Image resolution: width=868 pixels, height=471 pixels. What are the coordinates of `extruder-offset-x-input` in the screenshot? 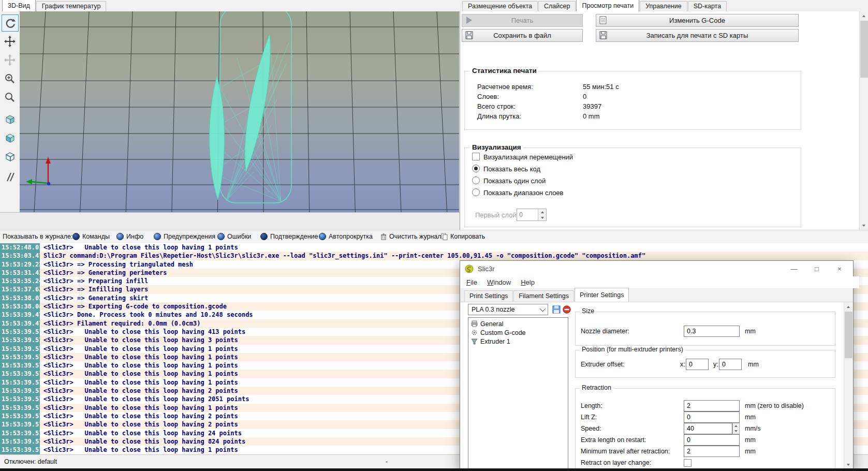 It's located at (697, 364).